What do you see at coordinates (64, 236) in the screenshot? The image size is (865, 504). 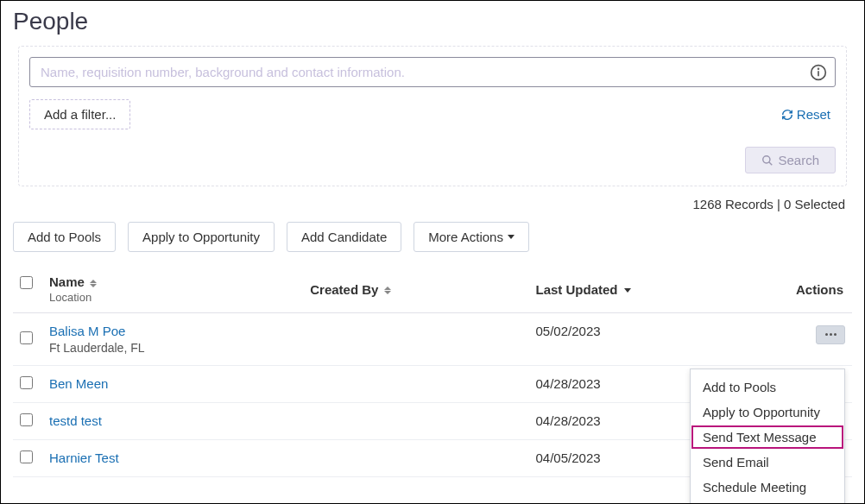 I see `add-to-pools-button: Add to Pools` at bounding box center [64, 236].